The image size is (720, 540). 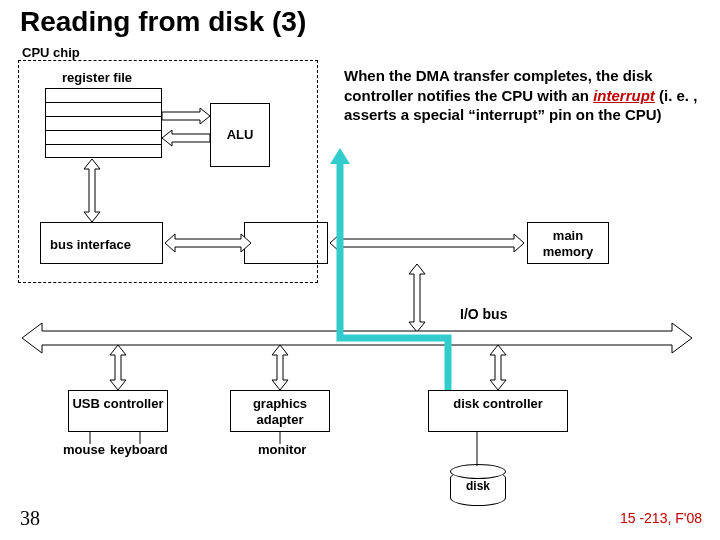 What do you see at coordinates (568, 243) in the screenshot?
I see `main-memory-box: main memory` at bounding box center [568, 243].